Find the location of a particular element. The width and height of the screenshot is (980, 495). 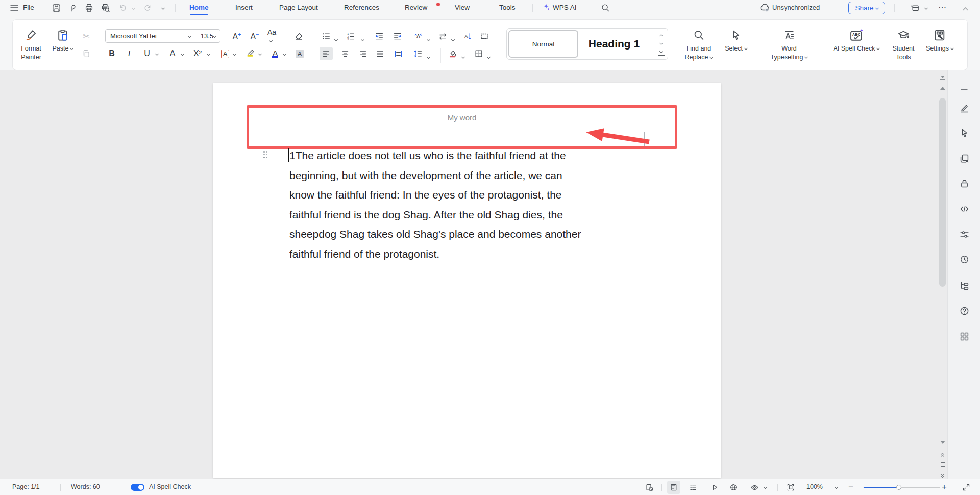

font-color-chevron is located at coordinates (285, 54).